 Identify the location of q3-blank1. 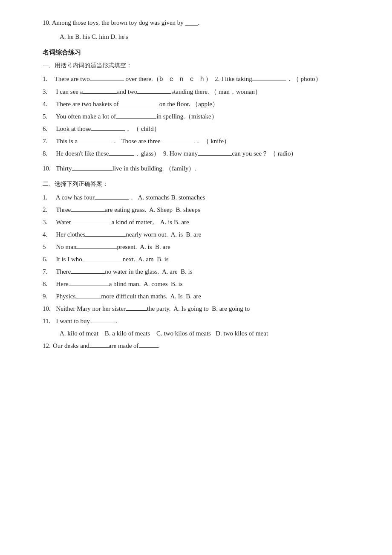
(100, 90).